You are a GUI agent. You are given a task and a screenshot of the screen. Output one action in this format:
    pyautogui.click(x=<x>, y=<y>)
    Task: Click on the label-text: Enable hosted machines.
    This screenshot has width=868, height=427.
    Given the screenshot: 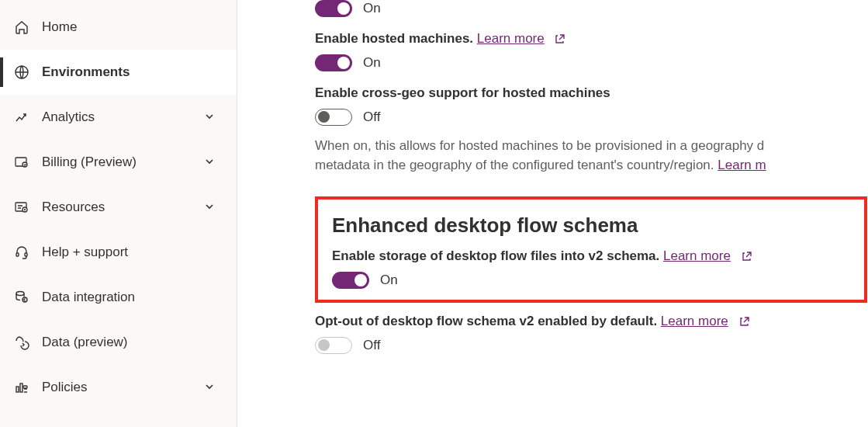 What is the action you would take?
    pyautogui.click(x=396, y=39)
    